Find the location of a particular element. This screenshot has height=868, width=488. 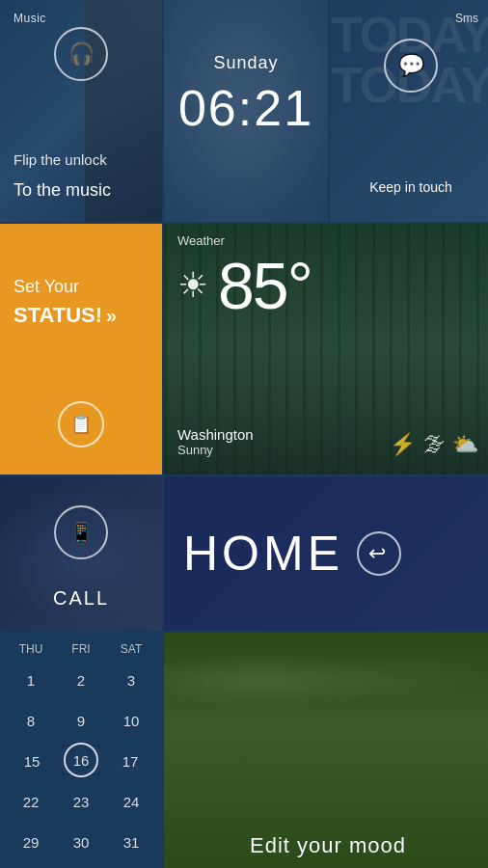

thunder-icon: ⚡ is located at coordinates (403, 445).